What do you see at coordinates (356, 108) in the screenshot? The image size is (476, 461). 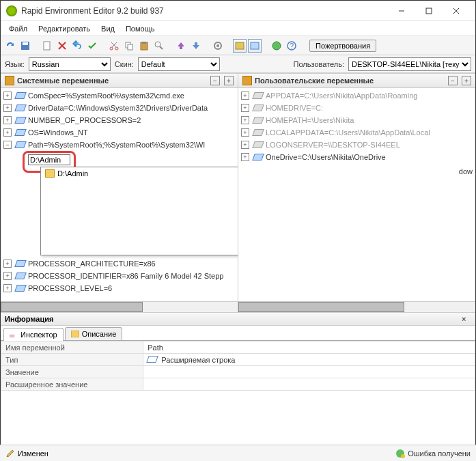 I see `tree-node: HOMEDRIVE=C:` at bounding box center [356, 108].